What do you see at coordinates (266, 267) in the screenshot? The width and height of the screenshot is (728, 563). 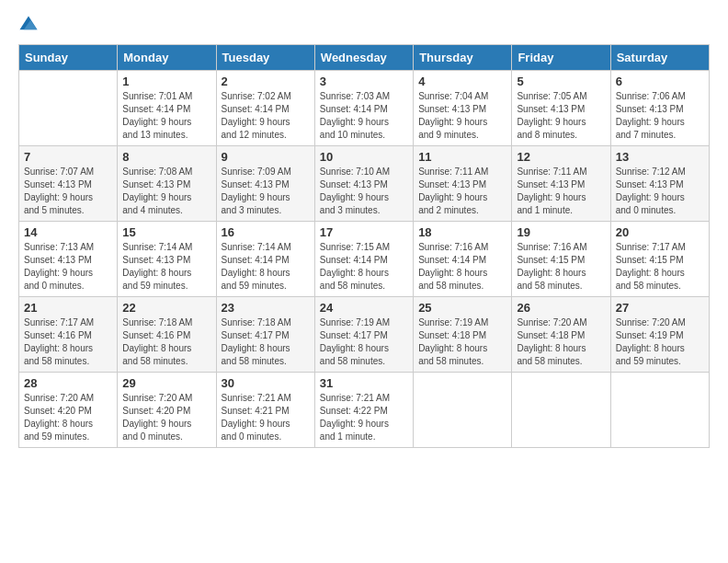 I see `day-info: Sunrise: 7:14 AM Sunset: 4:14 PM Dayligh…` at bounding box center [266, 267].